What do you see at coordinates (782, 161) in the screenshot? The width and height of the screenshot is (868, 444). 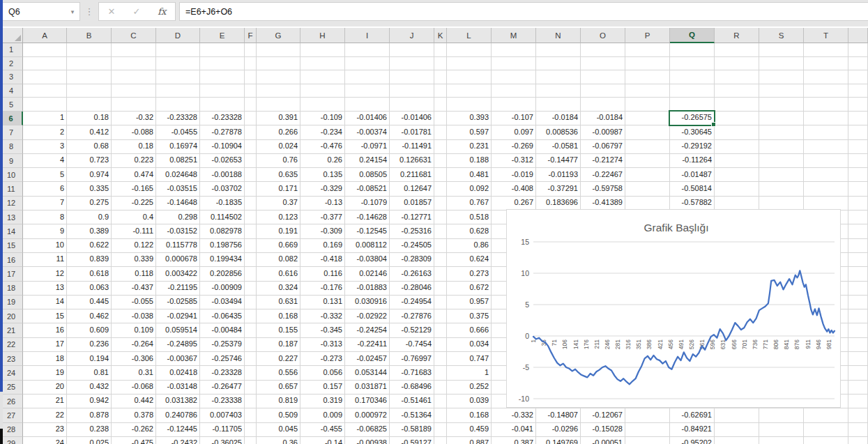 I see `cell-S9` at bounding box center [782, 161].